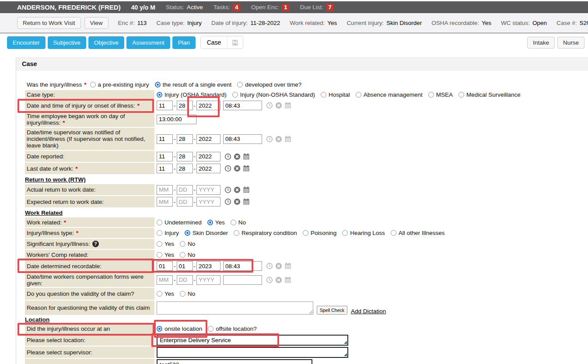 Image resolution: width=588 pixels, height=364 pixels. Describe the element at coordinates (335, 94) in the screenshot. I see `radio-hospital: Hospital` at that location.